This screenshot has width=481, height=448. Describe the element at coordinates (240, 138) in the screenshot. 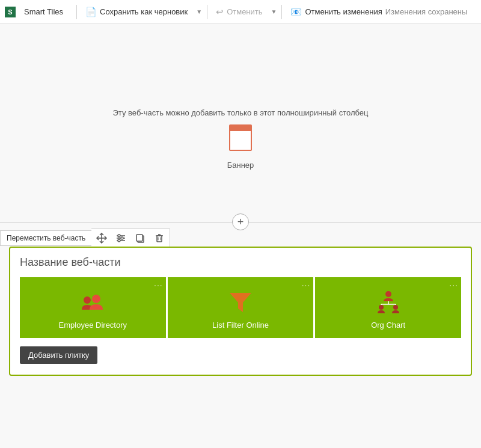

I see `banner-icon` at that location.